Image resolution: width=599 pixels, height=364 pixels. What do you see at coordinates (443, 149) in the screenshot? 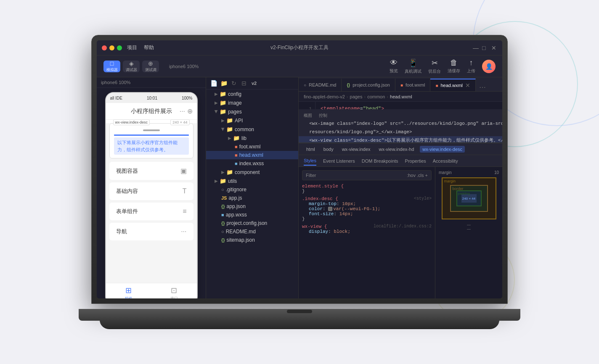
I see `selector-wx-view-index-desc: wx-view.index-desc` at bounding box center [443, 149].